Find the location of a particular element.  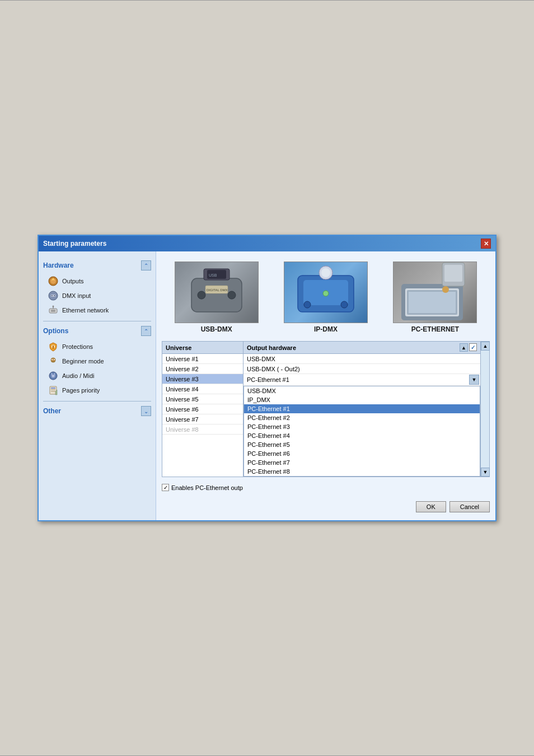

audio-midi-label: Audio / Midi is located at coordinates (78, 376).